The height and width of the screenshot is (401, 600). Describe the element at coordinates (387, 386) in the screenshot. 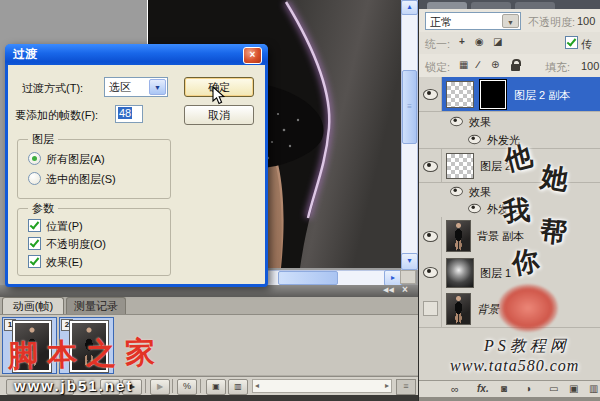

I see `scroll-right-icon: ▸` at that location.